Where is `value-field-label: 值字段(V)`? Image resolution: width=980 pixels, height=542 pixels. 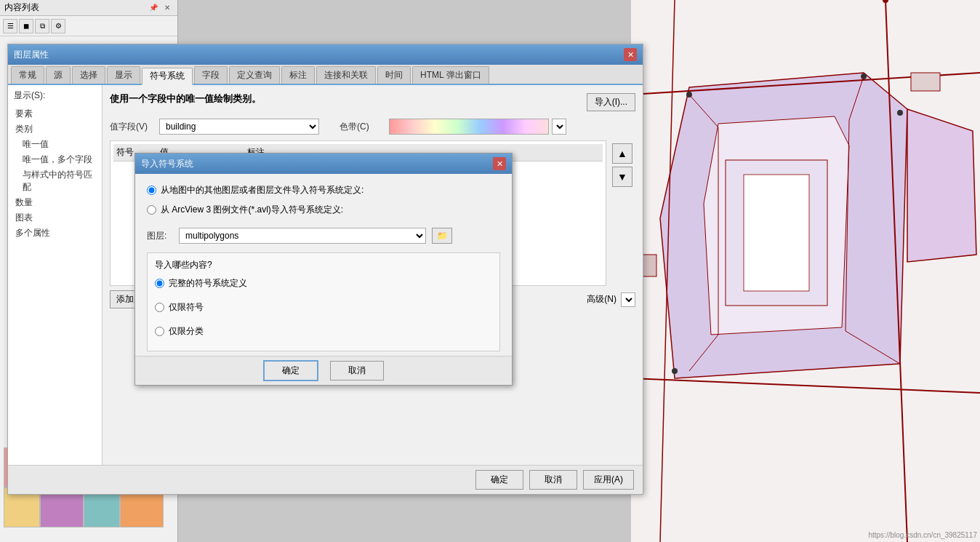 value-field-label: 值字段(V) is located at coordinates (132, 127).